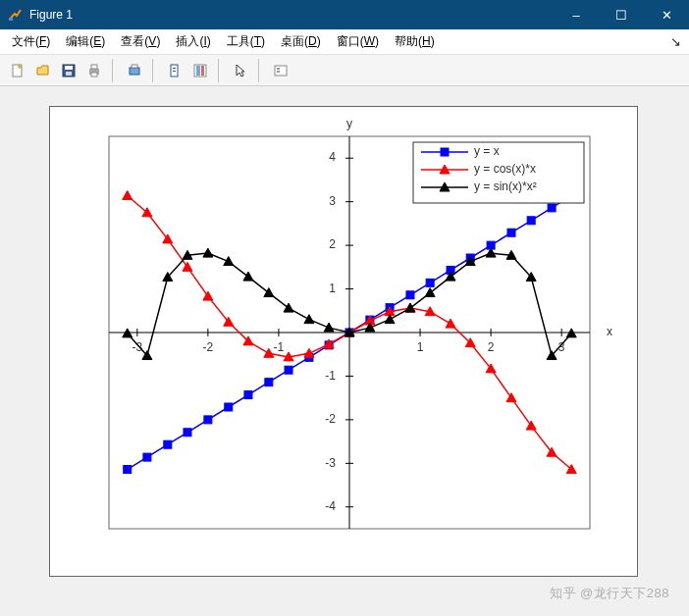 Image resolution: width=689 pixels, height=616 pixels. I want to click on save-button, so click(69, 71).